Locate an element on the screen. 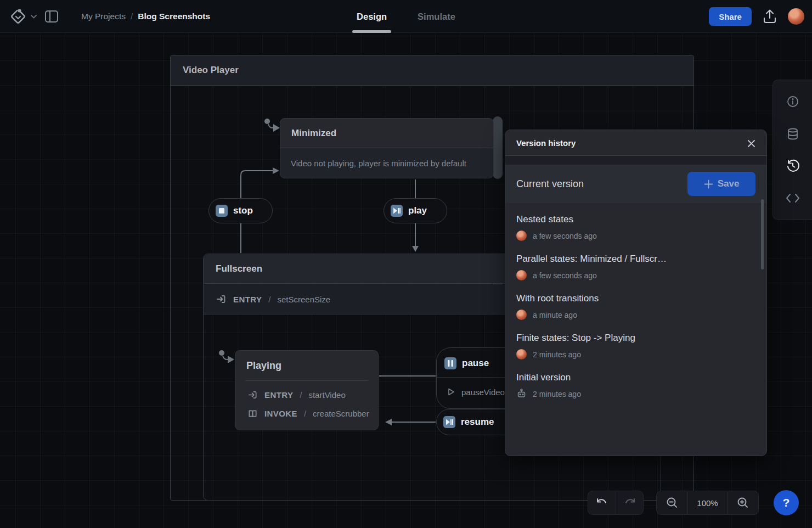  breadcrumb: My Projects / Blog Screenshots is located at coordinates (146, 16).